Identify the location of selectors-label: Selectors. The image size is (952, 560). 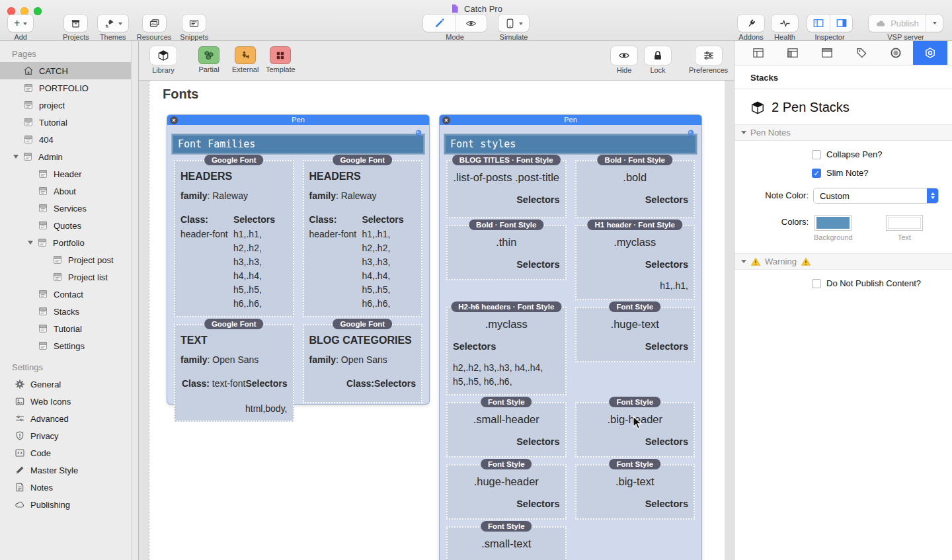
(395, 383).